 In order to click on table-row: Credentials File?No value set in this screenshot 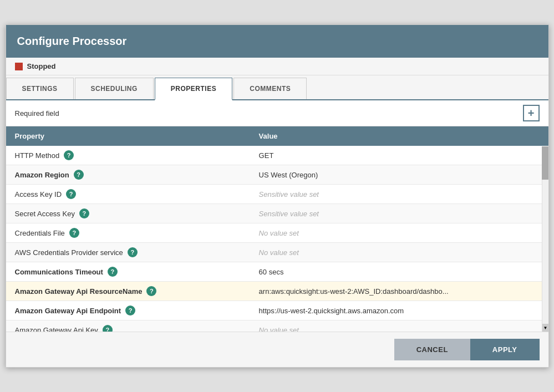, I will do `click(277, 233)`.